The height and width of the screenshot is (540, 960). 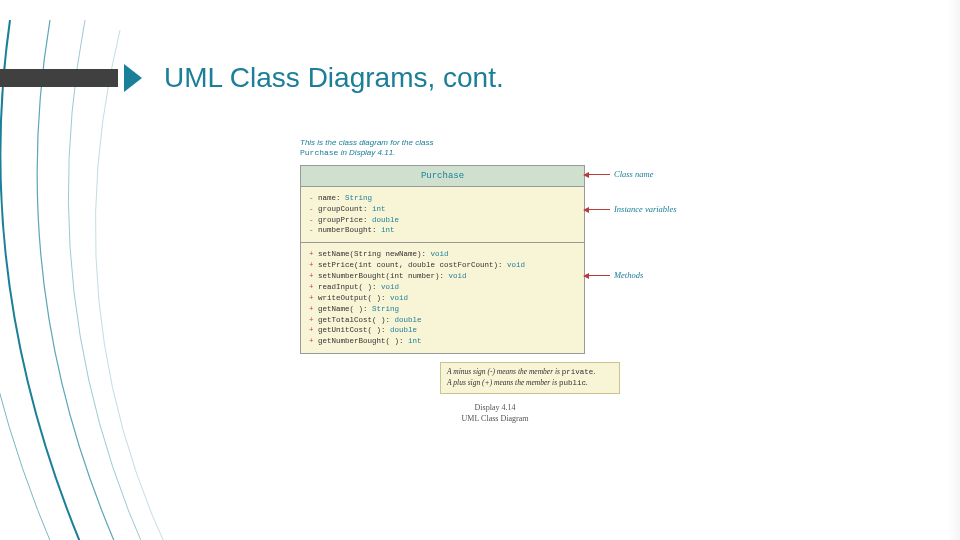 I want to click on uml-method-row: + setNumberBought(int number): void, so click(x=442, y=276).